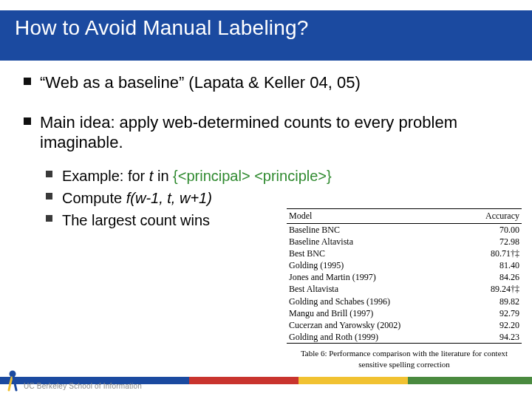 The width and height of the screenshot is (532, 399). Describe the element at coordinates (353, 381) in the screenshot. I see `footer-stripe-yellow` at that location.